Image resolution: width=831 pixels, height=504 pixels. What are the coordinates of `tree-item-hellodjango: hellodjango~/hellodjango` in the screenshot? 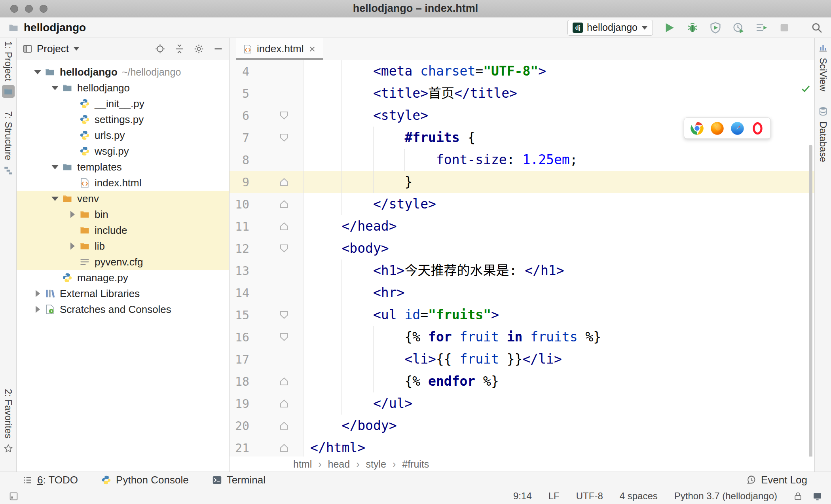 It's located at (123, 72).